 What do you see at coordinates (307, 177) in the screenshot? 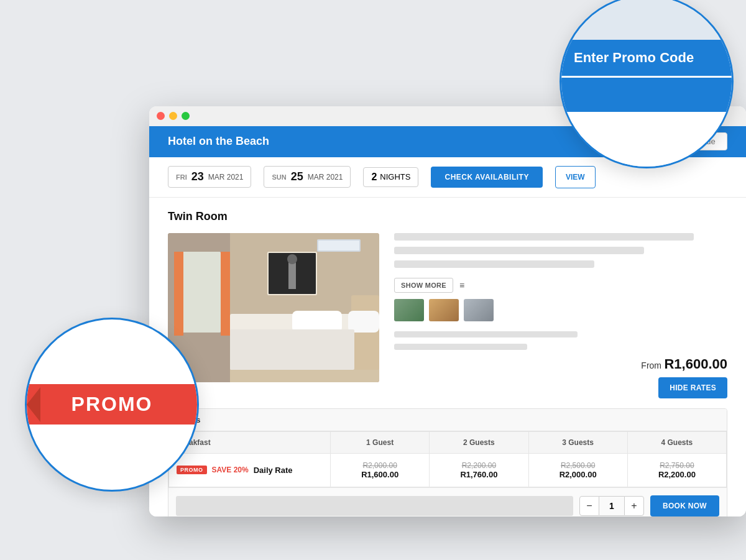
I see `checkout-date-segment: SUN 25 MAR 2021` at bounding box center [307, 177].